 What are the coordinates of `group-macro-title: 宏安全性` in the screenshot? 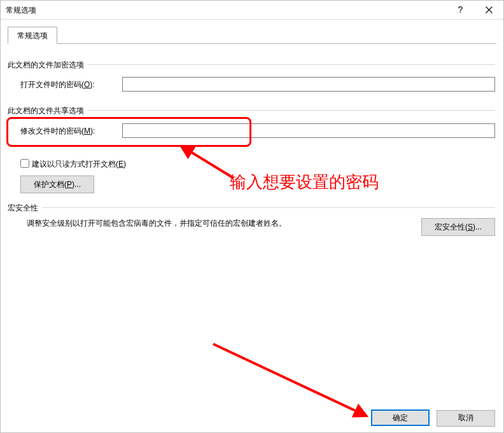 It's located at (251, 207).